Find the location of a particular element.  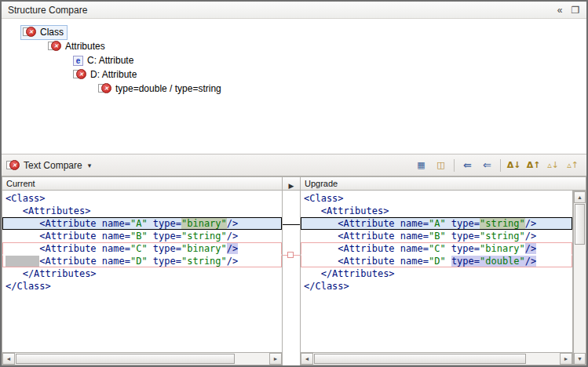

left-horizontal-scrollbar: ◄ ► is located at coordinates (142, 359).